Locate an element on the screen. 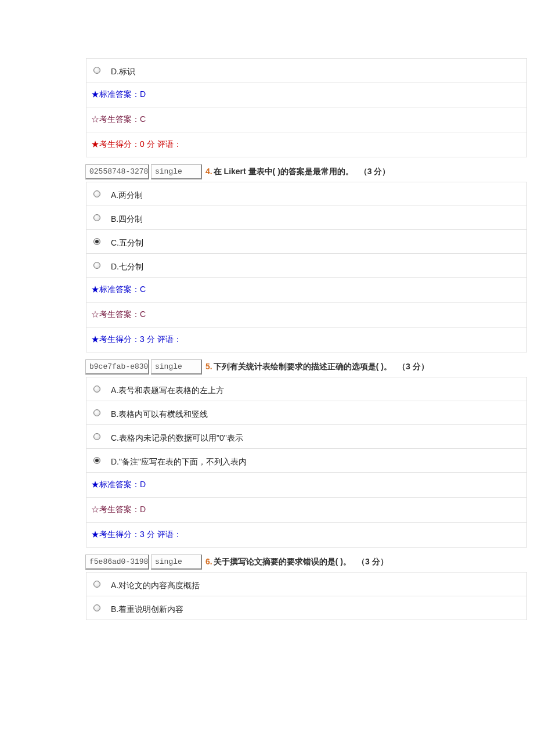 The image size is (534, 756). option-row-d: D.标识 is located at coordinates (306, 70).